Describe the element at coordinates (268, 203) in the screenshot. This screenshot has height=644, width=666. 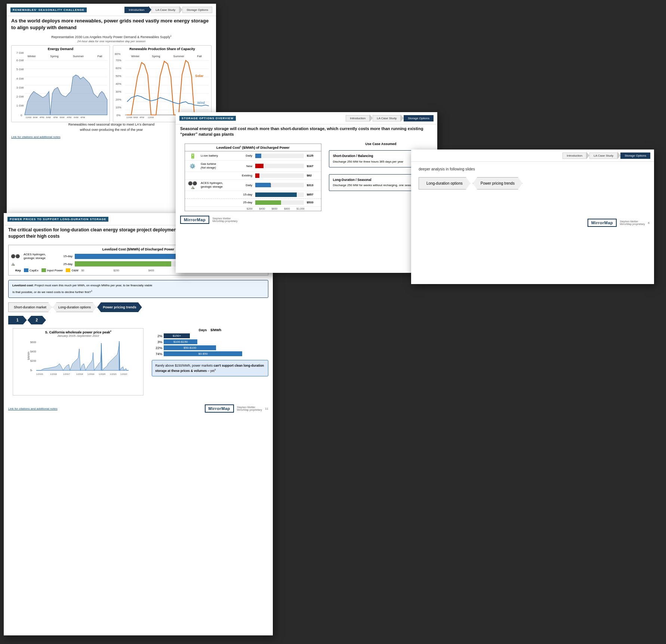
I see `aces-25-bar-fill` at that location.